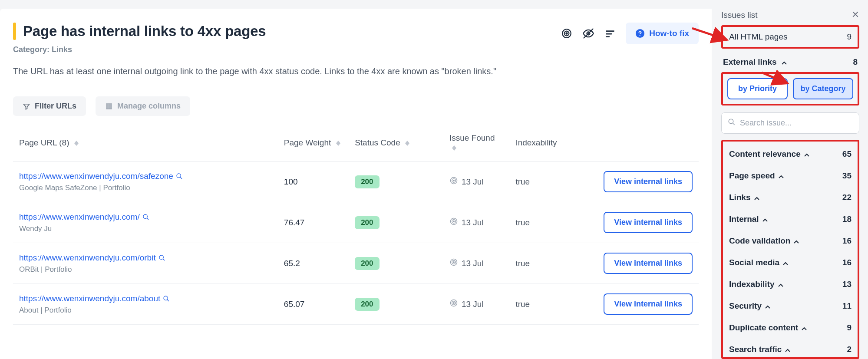 The image size is (868, 359). I want to click on search-issue-wrap, so click(790, 123).